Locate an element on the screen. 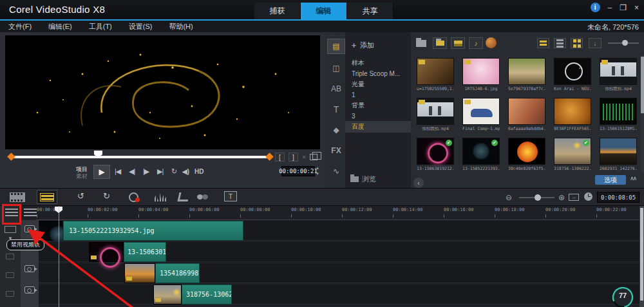 The width and height of the screenshot is (644, 307). thumbnail-zoom-slider is located at coordinates (623, 43).